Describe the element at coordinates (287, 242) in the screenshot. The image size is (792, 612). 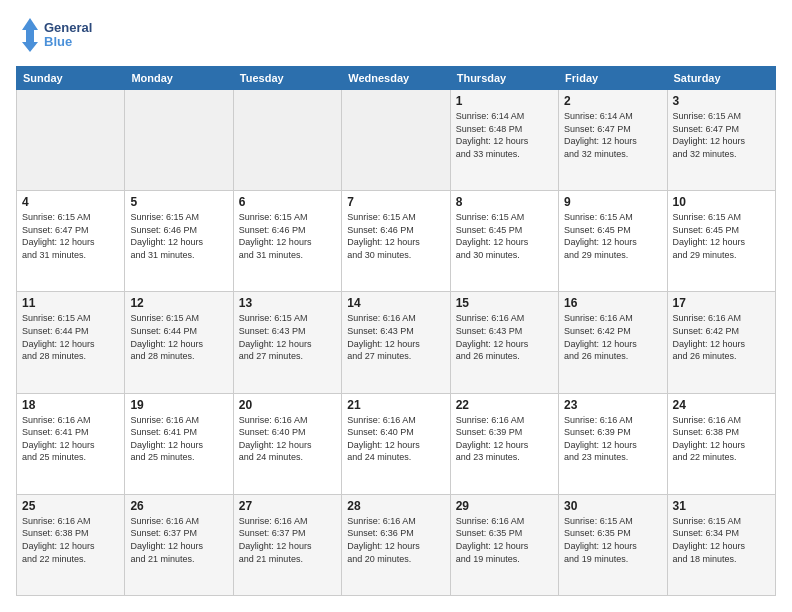
I see `calendar-cell: 6Sunrise: 6:15 AMSunset: 6:46 PMDaylight…` at that location.